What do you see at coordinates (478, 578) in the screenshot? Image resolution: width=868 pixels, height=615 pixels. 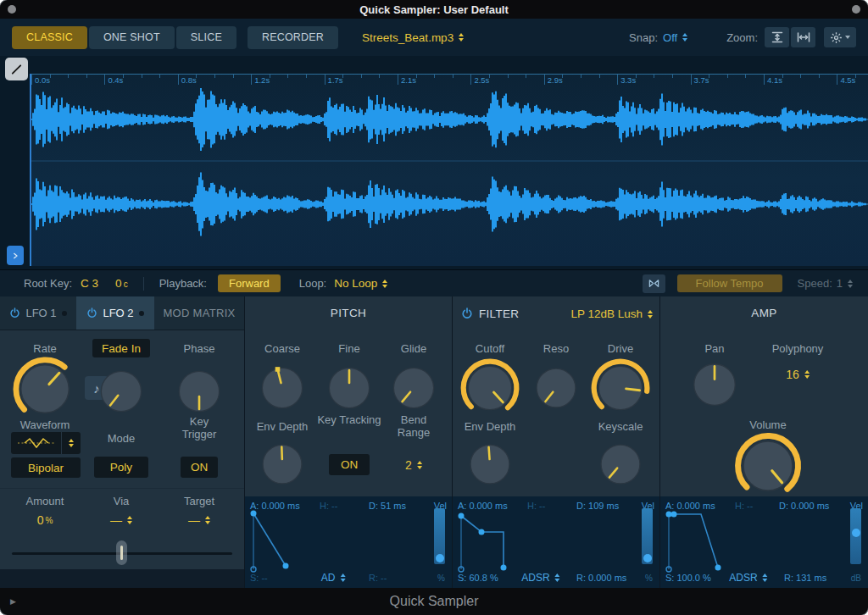 I see `sustain-value: S: 60.8 %` at bounding box center [478, 578].